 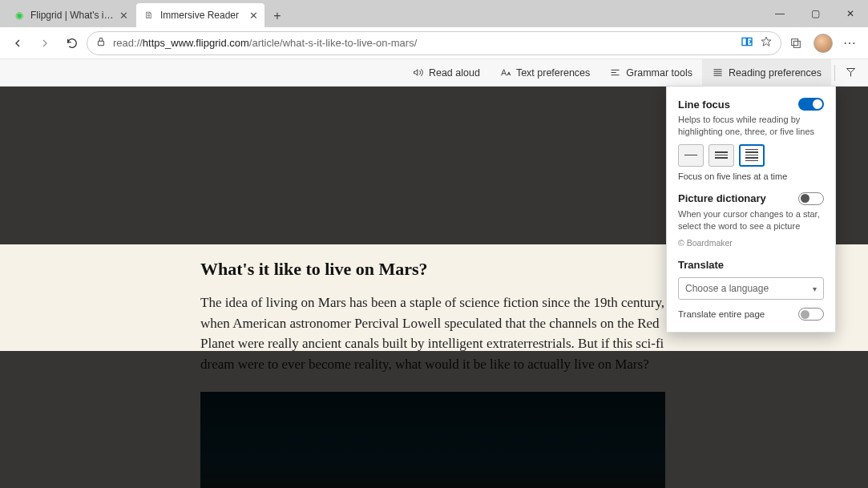 What do you see at coordinates (815, 14) in the screenshot?
I see `maximize-button: ▢` at bounding box center [815, 14].